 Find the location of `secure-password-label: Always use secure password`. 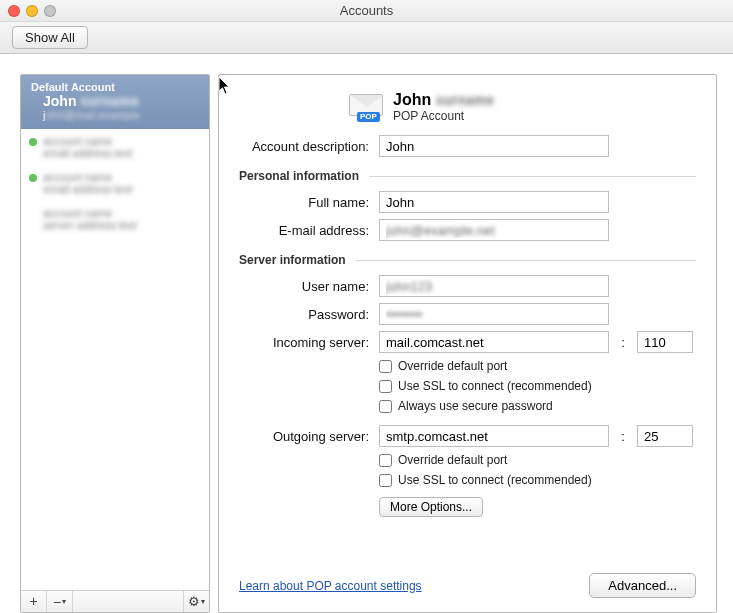

secure-password-label: Always use secure password is located at coordinates (476, 406).